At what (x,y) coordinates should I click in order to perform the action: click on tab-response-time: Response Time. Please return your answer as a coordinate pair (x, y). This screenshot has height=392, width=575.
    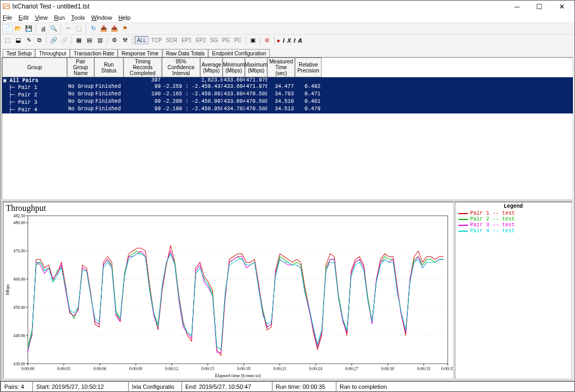
    Looking at the image, I should click on (139, 53).